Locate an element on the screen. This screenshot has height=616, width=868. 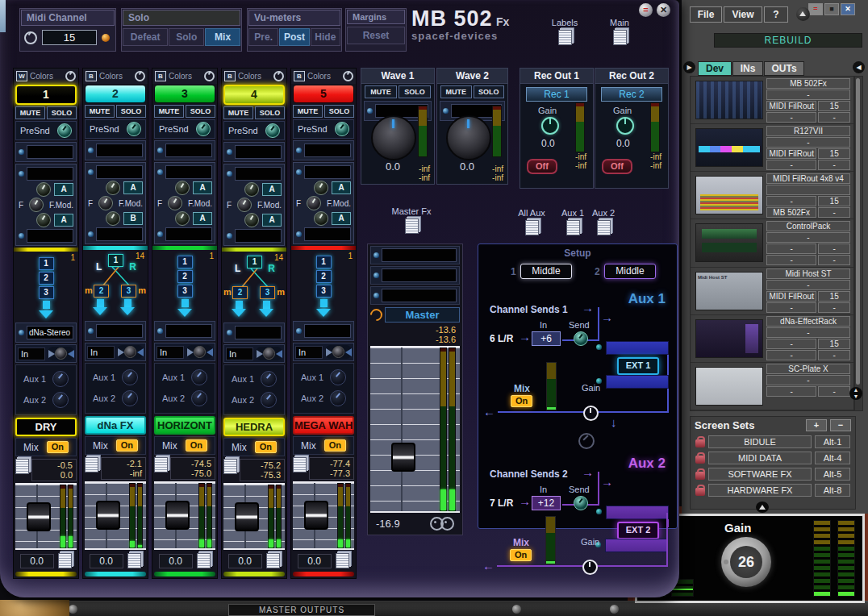
in-trim-value: +6 is located at coordinates (546, 339).